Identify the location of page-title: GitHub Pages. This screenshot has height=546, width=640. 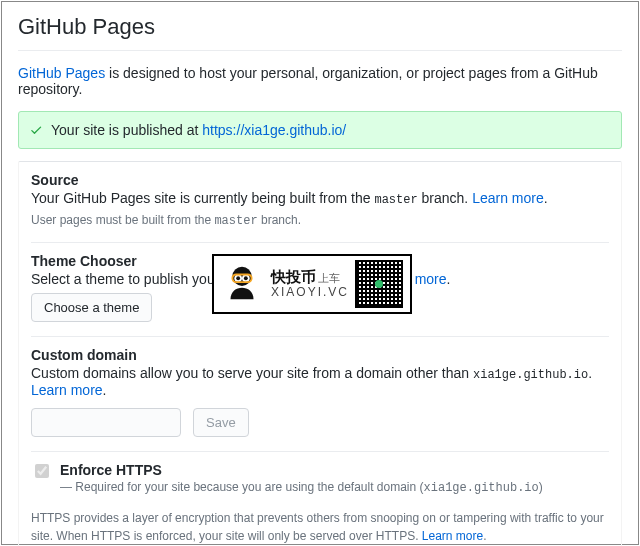
(320, 27).